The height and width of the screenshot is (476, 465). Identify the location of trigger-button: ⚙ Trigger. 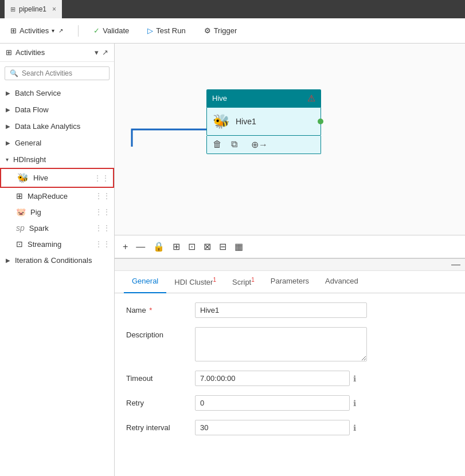
(221, 31).